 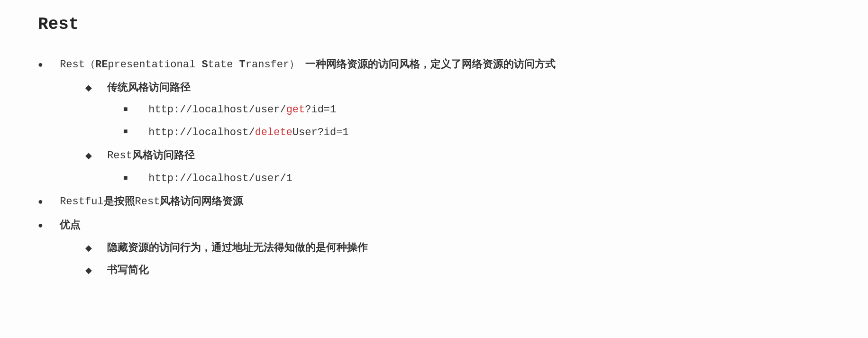 I want to click on sublist-traditional-urls: http://localhost/user/get?id=1 http://lo…, so click(x=434, y=121).